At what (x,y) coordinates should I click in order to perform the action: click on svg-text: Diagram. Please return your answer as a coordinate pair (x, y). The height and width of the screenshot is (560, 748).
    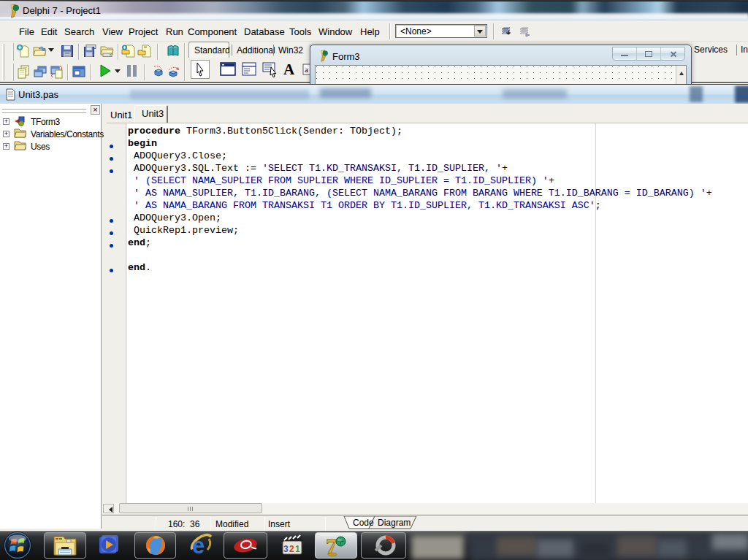
    Looking at the image, I should click on (394, 523).